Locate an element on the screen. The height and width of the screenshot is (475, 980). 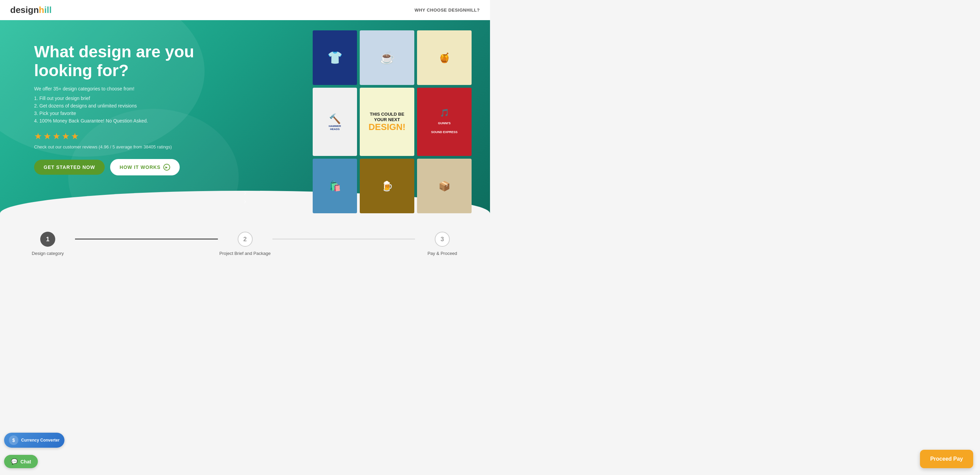
beer-card: 🍺 is located at coordinates (387, 186).